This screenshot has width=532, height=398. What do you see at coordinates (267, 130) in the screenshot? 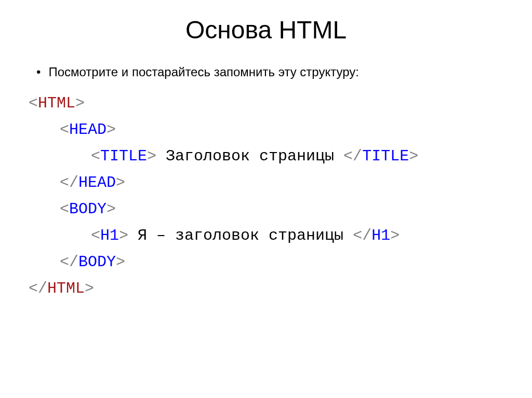
I see `code-line-2: <HEAD>` at bounding box center [267, 130].